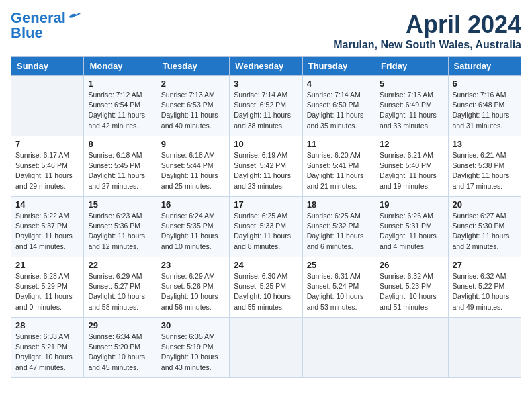 The image size is (532, 411). I want to click on calendar-cell: 3Sunrise: 7:14 AMSunset: 6:52 PMDaylight…, so click(266, 106).